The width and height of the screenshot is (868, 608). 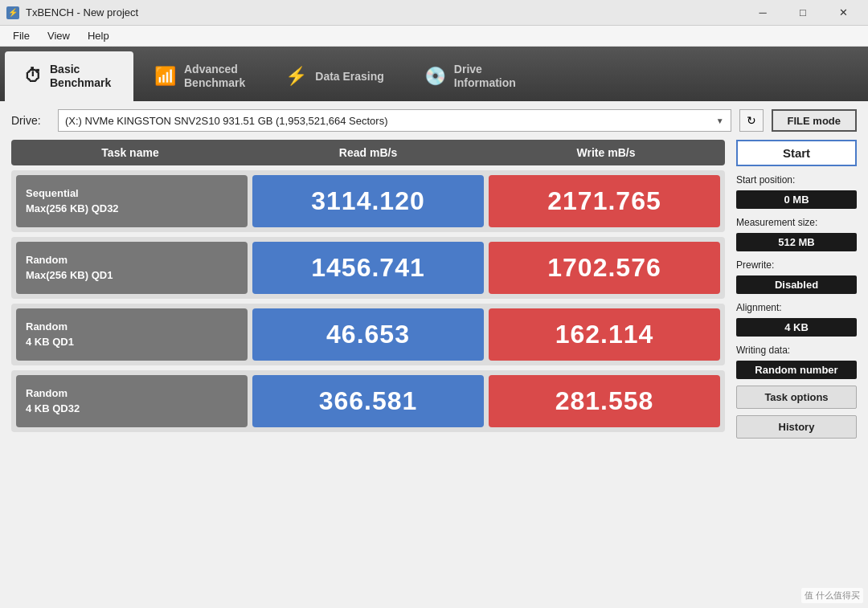 What do you see at coordinates (604, 402) in the screenshot?
I see `write-value-random-4kb-qd32: 281.558` at bounding box center [604, 402].